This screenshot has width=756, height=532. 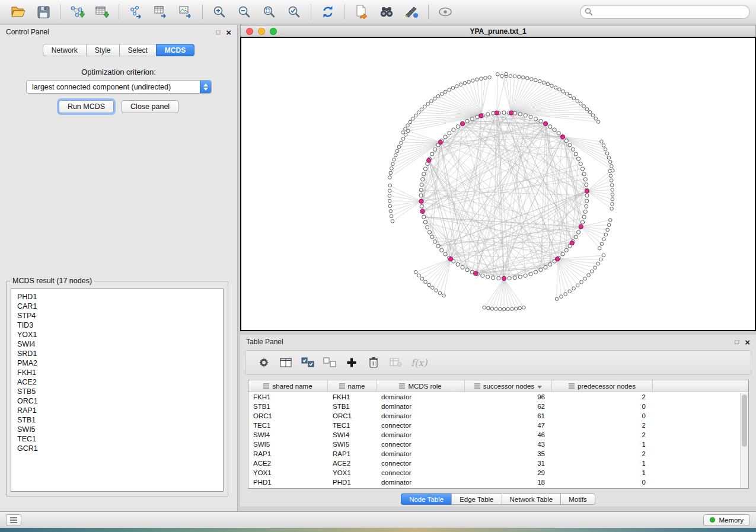 I want to click on share-document-button, so click(x=362, y=12).